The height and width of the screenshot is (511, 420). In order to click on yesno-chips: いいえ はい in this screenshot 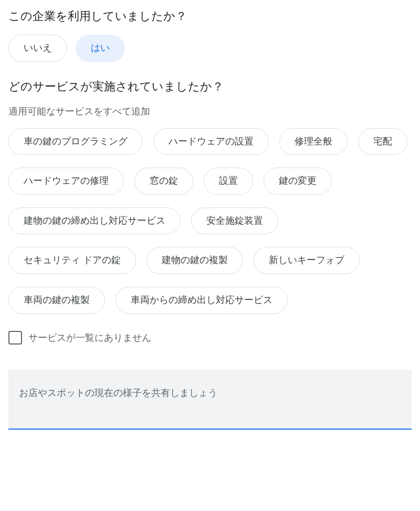, I will do `click(210, 48)`.